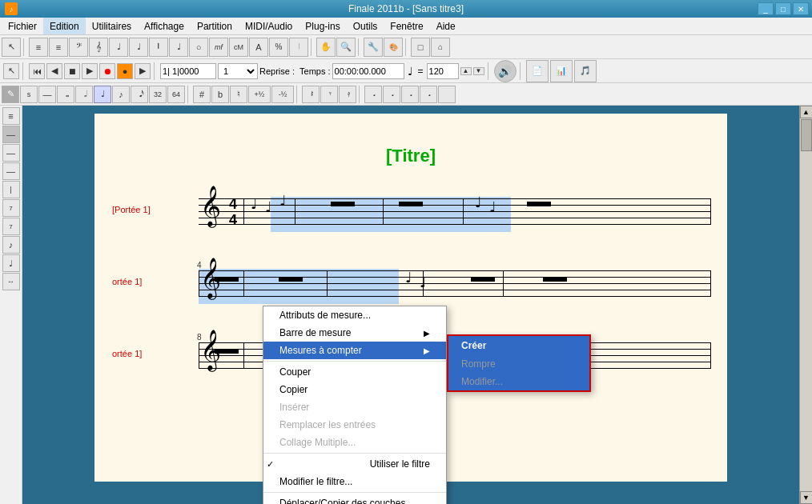 The width and height of the screenshot is (812, 504). Describe the element at coordinates (188, 71) in the screenshot. I see `position-input` at that location.